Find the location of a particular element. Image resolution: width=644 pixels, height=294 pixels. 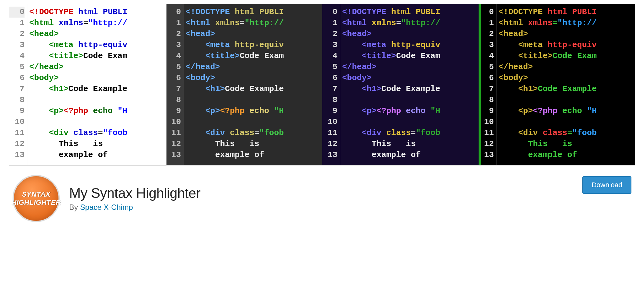

theme-pane-dark: 012345678910111213<!DOCTYPE html PUBLI<h… is located at coordinates (244, 85).